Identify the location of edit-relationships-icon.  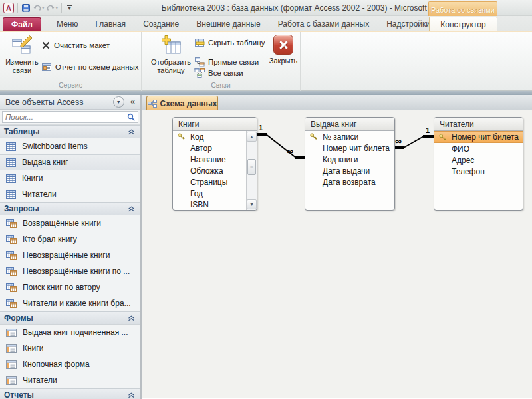
(22, 45).